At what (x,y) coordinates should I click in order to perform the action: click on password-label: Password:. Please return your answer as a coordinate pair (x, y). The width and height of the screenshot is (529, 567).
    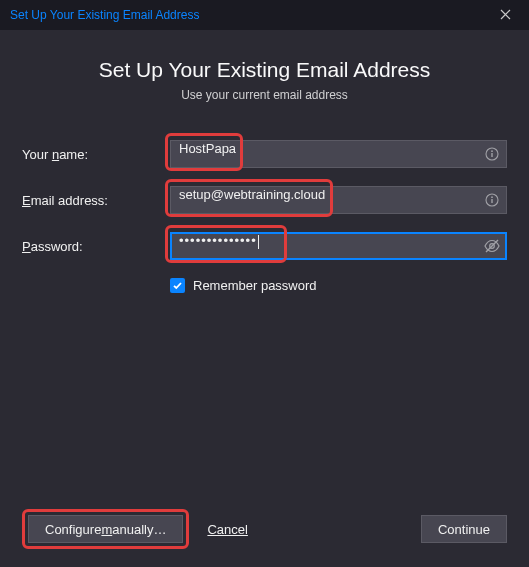
    Looking at the image, I should click on (96, 246).